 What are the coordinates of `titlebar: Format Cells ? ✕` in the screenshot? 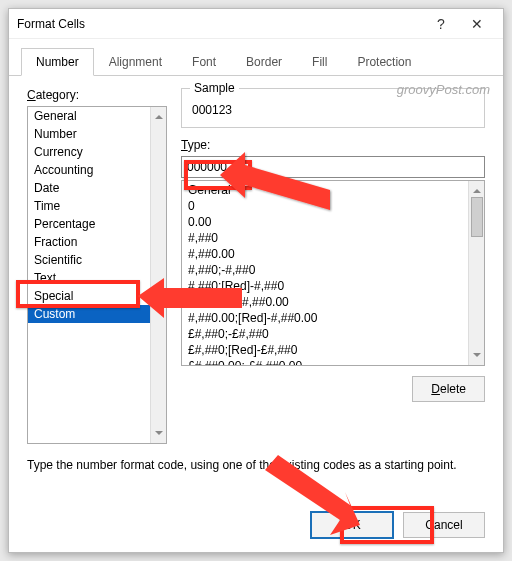 It's located at (256, 24).